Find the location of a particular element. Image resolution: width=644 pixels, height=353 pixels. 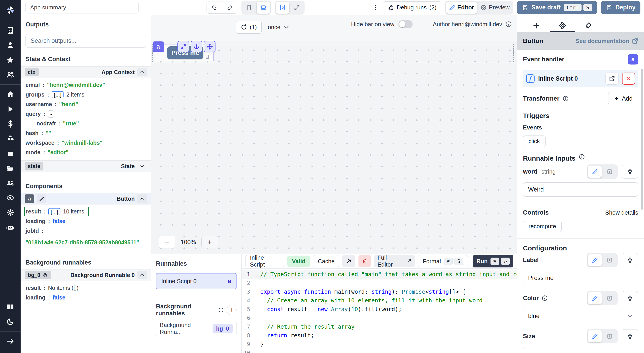

code-line: 1 // TypeScript function called "main" t… is located at coordinates (380, 274).